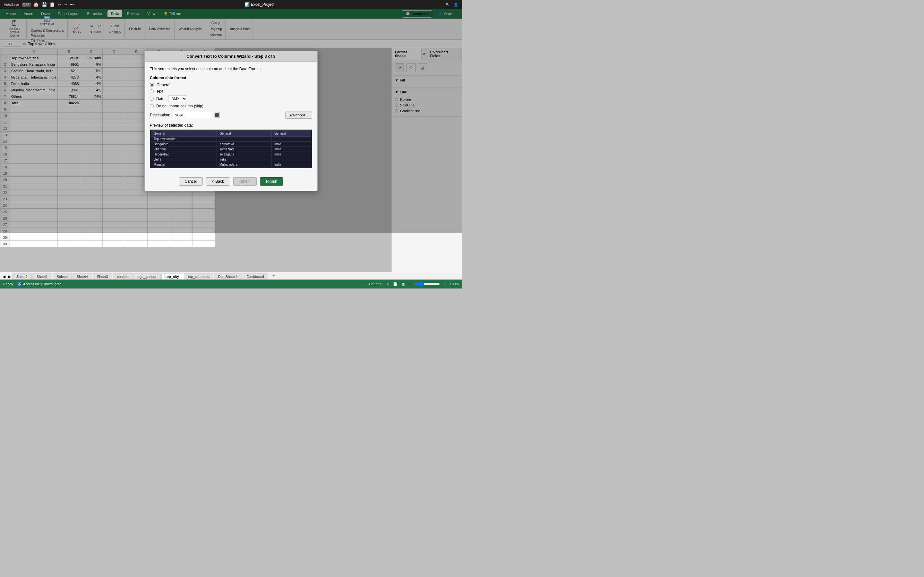  Describe the element at coordinates (217, 115) in the screenshot. I see `destination-collapse-button: ⬛` at that location.